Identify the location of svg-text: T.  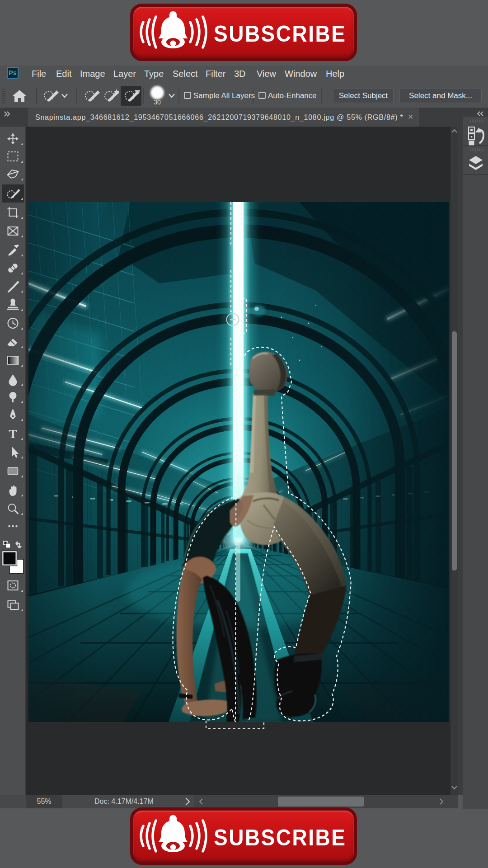
(13, 434).